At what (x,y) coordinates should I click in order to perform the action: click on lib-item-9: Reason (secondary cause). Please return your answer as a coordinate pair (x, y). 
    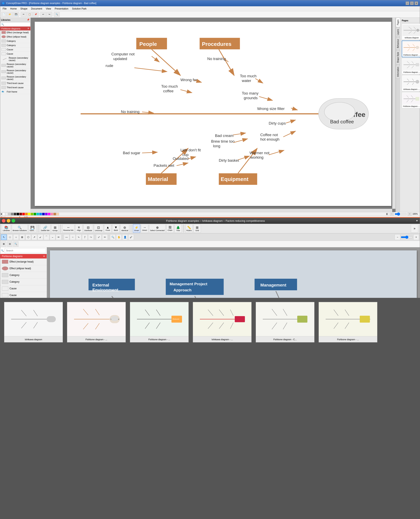
    Looking at the image, I should click on (15, 78).